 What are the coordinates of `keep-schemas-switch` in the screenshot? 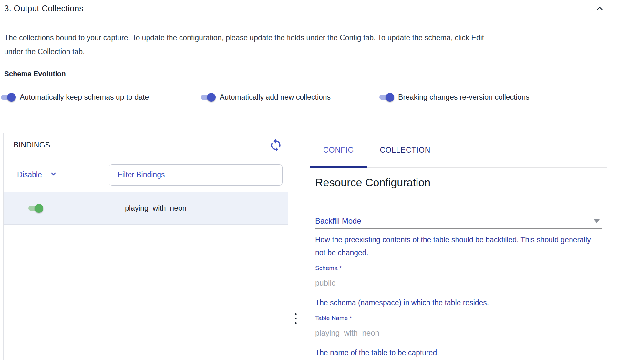 It's located at (8, 97).